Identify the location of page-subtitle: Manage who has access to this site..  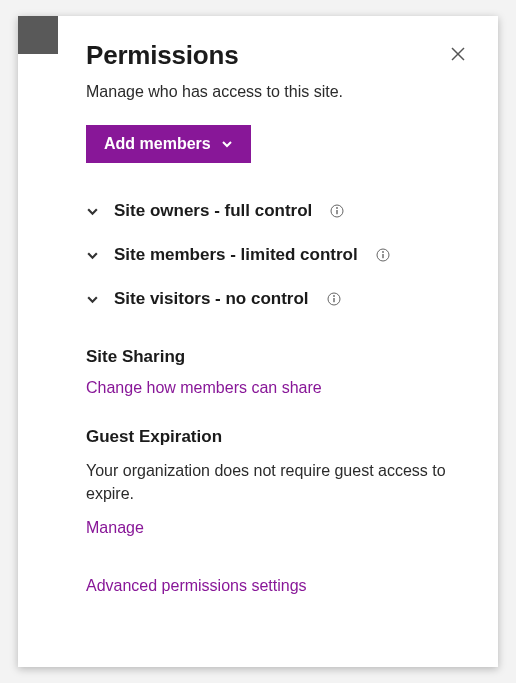
(278, 92).